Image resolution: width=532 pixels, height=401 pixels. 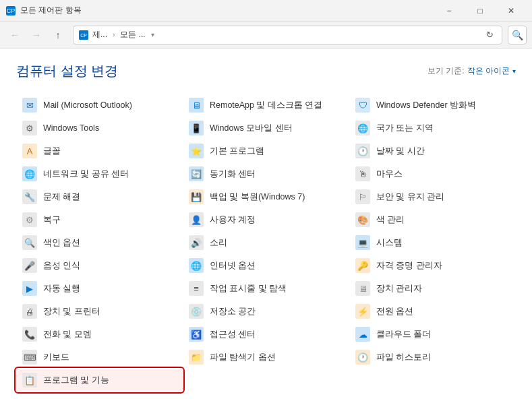 I want to click on control-item-backup: 💾백업 및 복원(Windows 7), so click(x=266, y=197).